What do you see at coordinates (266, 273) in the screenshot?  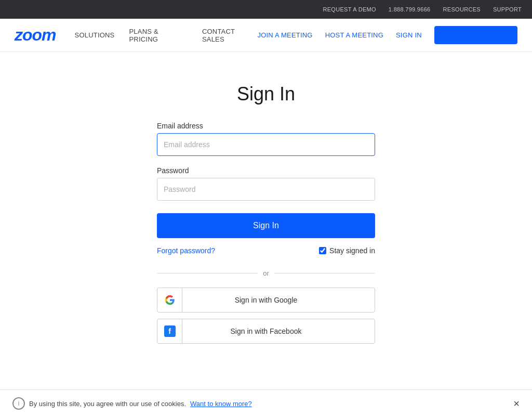 I see `or-divider: or` at bounding box center [266, 273].